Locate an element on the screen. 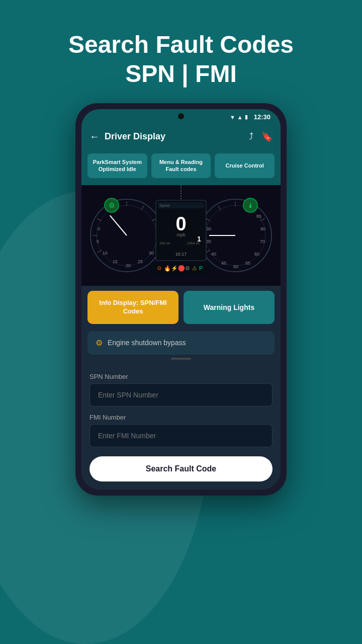 Image resolution: width=362 pixels, height=644 pixels. status-time: 12:30 is located at coordinates (262, 117).